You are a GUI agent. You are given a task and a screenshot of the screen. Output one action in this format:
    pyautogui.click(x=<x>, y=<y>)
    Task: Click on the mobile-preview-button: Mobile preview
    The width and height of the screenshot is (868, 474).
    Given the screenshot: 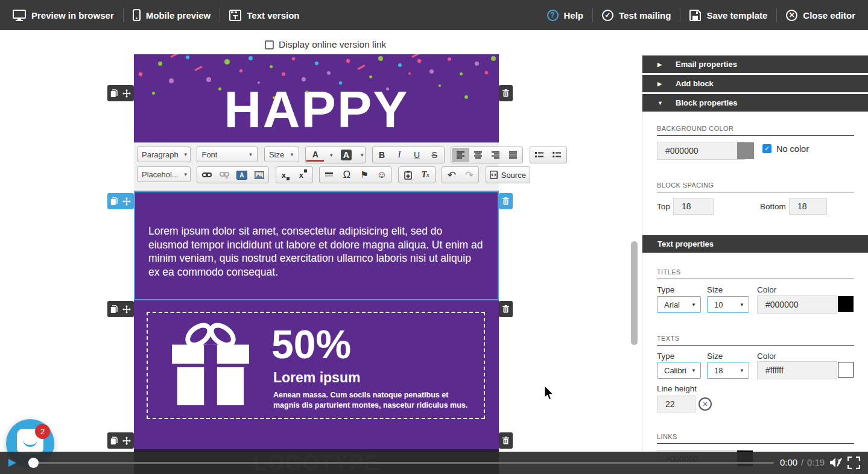 What is the action you would take?
    pyautogui.click(x=172, y=15)
    